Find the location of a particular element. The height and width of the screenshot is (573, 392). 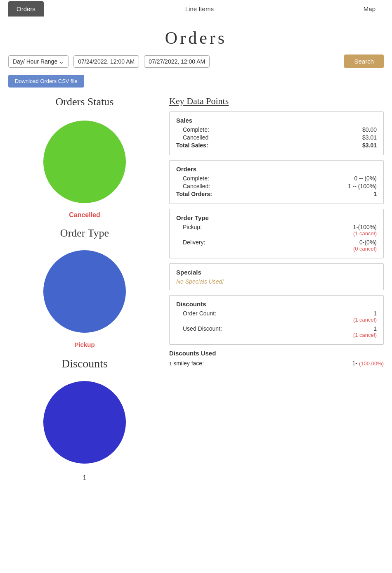

toolbar-row: Day/ Hour Range ⌄ 07/24/2022, 12:00 AM 0… is located at coordinates (196, 64).